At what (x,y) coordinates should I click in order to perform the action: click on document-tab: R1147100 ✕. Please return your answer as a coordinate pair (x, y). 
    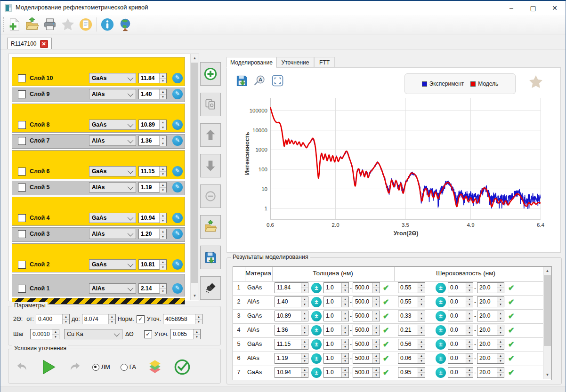
    Looking at the image, I should click on (29, 43).